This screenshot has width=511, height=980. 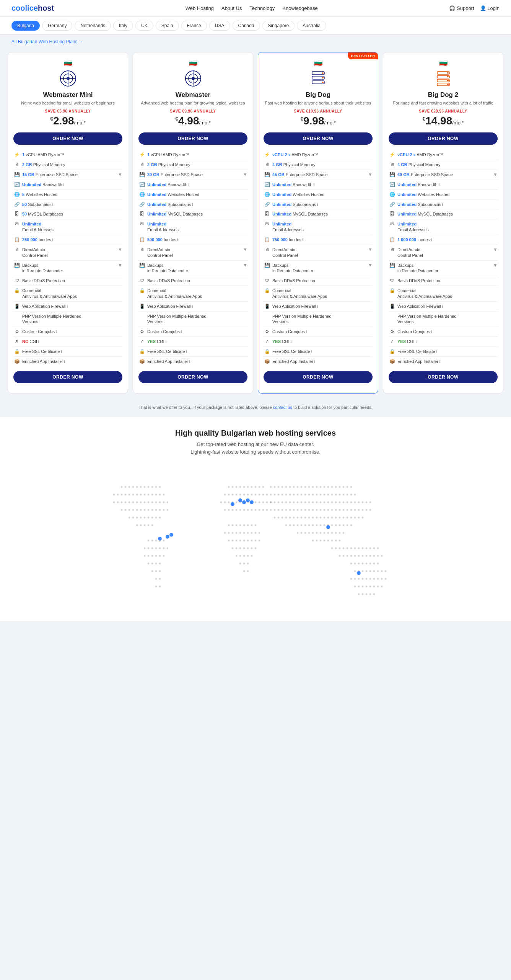 What do you see at coordinates (33, 8) in the screenshot?
I see `logo: coolicehost` at bounding box center [33, 8].